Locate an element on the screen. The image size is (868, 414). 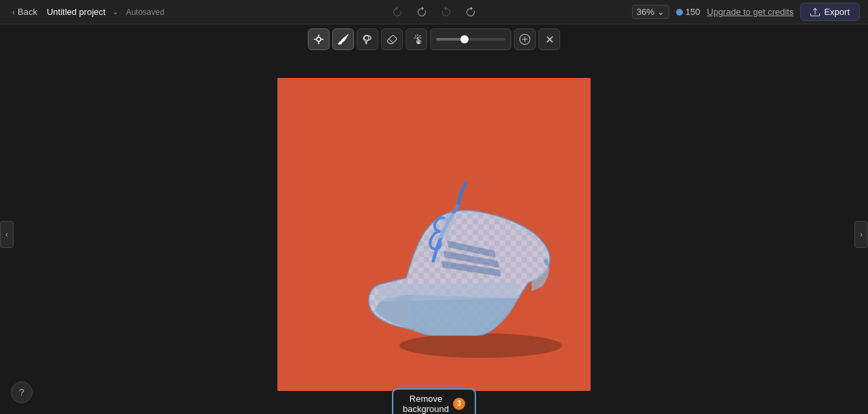
next-image-button: › is located at coordinates (861, 234).